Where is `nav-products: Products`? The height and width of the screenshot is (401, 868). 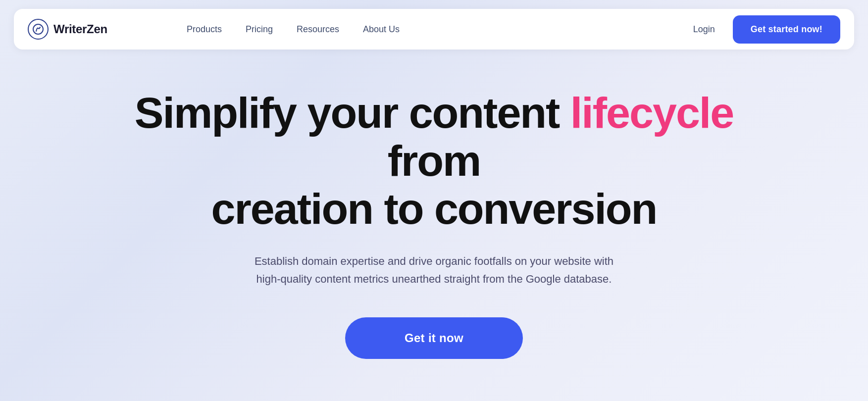 nav-products: Products is located at coordinates (204, 30).